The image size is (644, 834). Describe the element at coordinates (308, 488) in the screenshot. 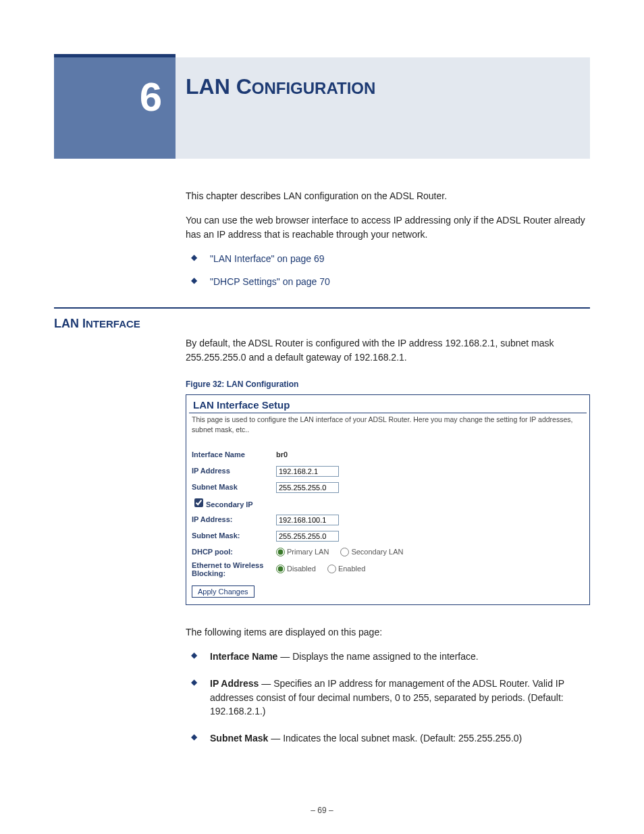

I see `input-subnet-mask` at that location.